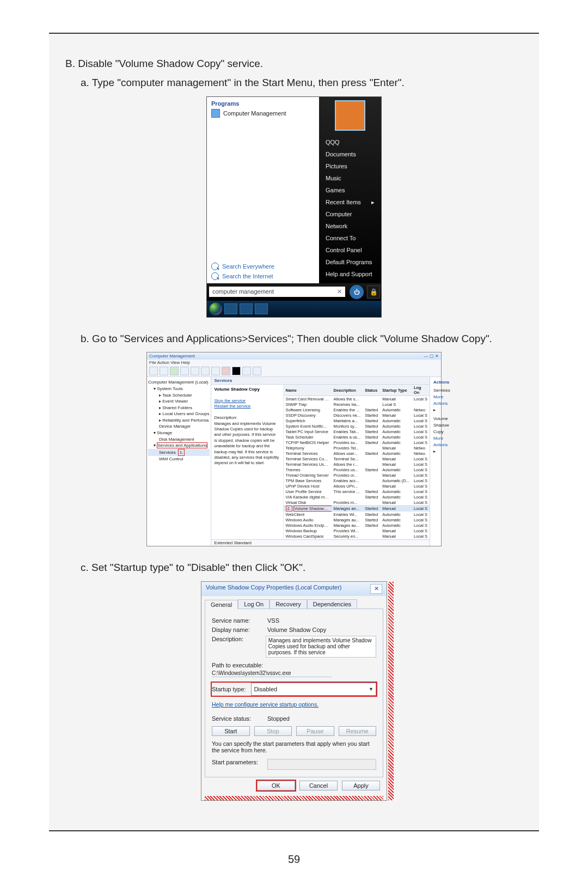 The width and height of the screenshot is (588, 882). What do you see at coordinates (321, 647) in the screenshot?
I see `description-value: Manages and implements Volume Shadow Cop…` at bounding box center [321, 647].